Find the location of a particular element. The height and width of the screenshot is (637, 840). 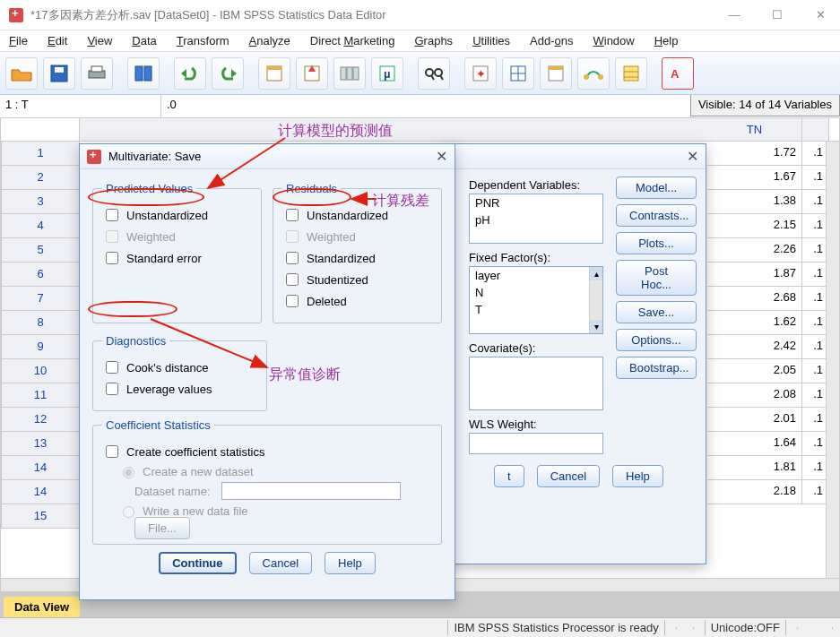

chk-res-del: Deleted is located at coordinates (357, 301).